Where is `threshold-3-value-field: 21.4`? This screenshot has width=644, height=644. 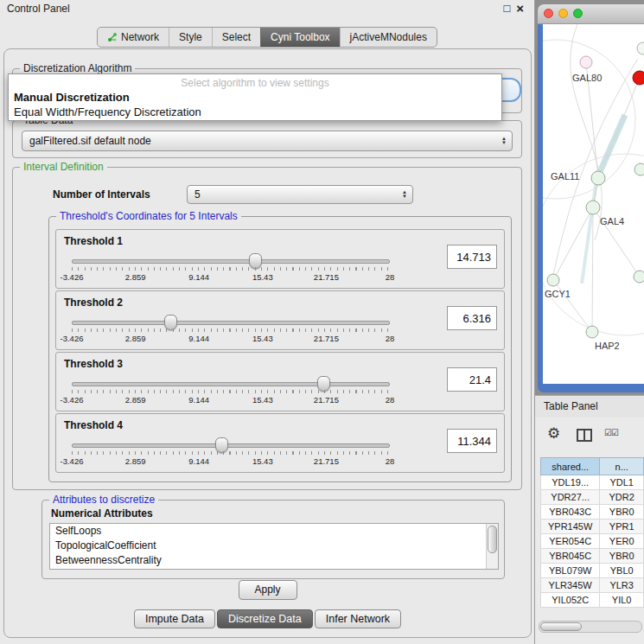 threshold-3-value-field: 21.4 is located at coordinates (472, 379).